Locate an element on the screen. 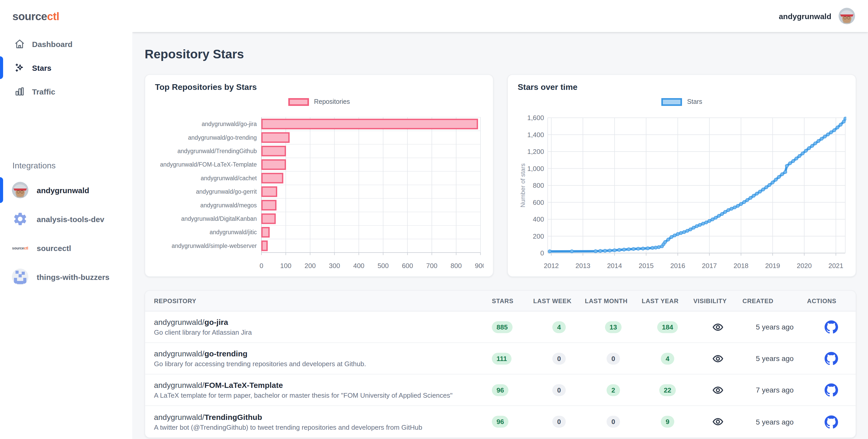 The width and height of the screenshot is (868, 439). integration-item-andygrunwald: andygrunwald is located at coordinates (66, 190).